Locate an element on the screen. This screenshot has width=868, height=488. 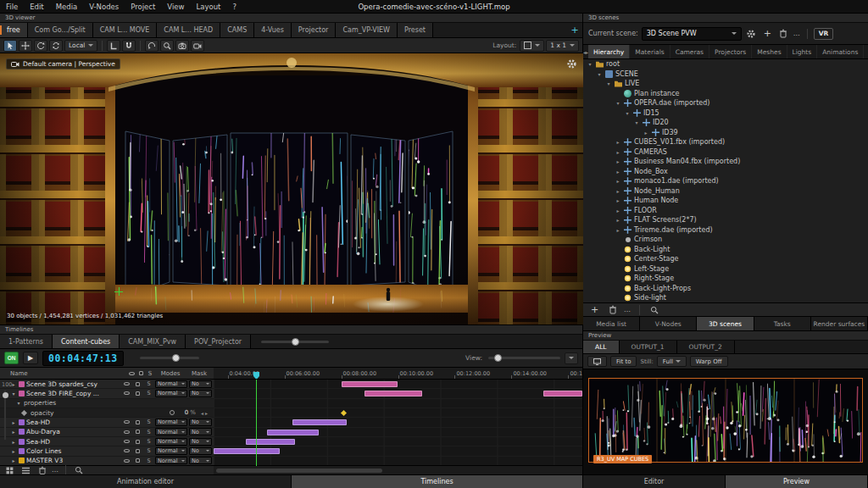
keyframe-diamond-icon is located at coordinates (24, 413).